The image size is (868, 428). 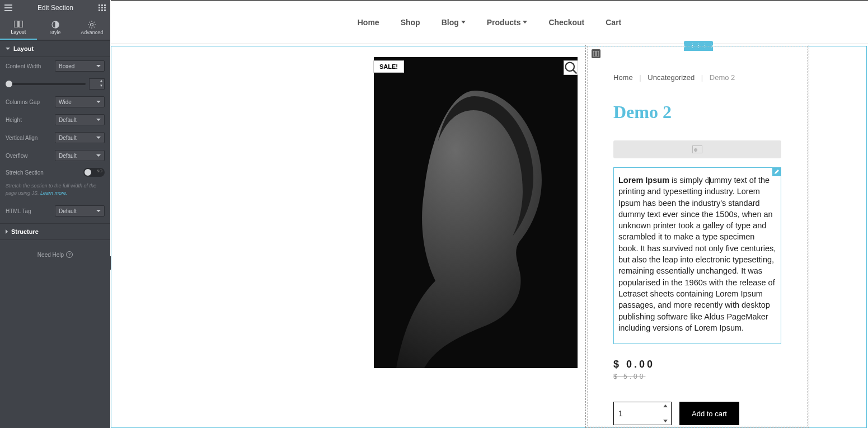 I want to click on sidebar-title: Edit Section, so click(x=55, y=8).